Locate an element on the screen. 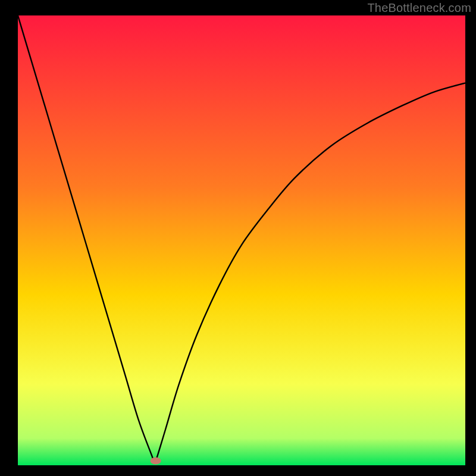 This screenshot has width=476, height=476. watermark-text: TheBottleneck.com is located at coordinates (419, 8).